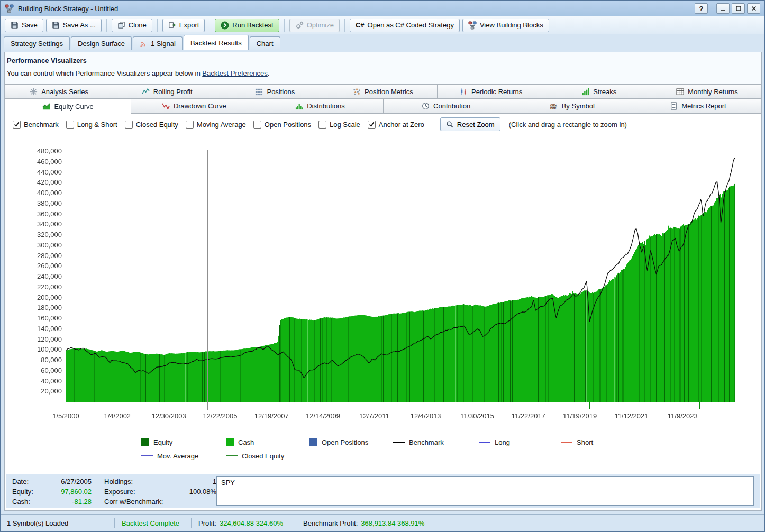  What do you see at coordinates (114, 492) in the screenshot?
I see `cursor-info-grid: Date: 6/27/2005 Holdings: 1 Equity: 97,8…` at bounding box center [114, 492].